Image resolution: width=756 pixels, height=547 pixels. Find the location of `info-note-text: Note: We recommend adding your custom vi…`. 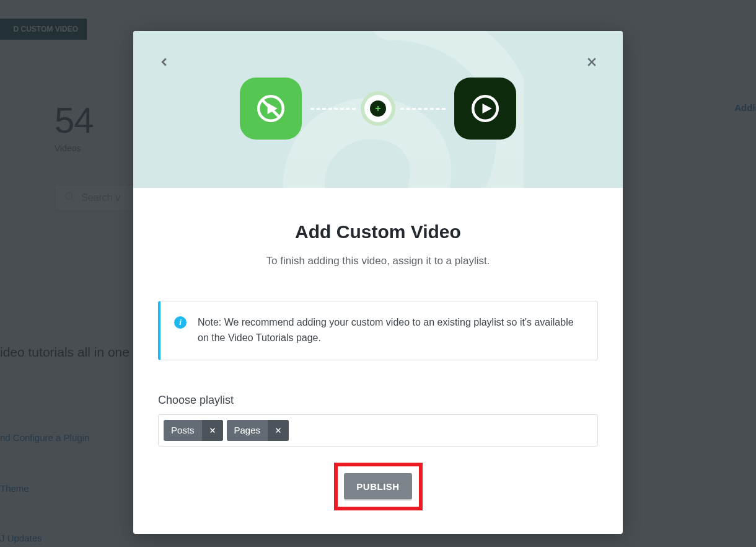

info-note-text: Note: We recommend adding your custom vi… is located at coordinates (385, 330).